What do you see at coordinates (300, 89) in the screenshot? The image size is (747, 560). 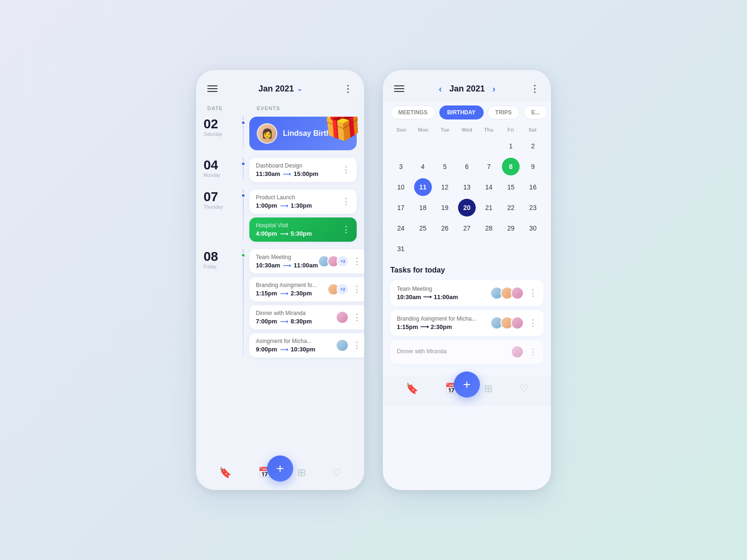 I see `chevron-down-icon: ⌄` at bounding box center [300, 89].